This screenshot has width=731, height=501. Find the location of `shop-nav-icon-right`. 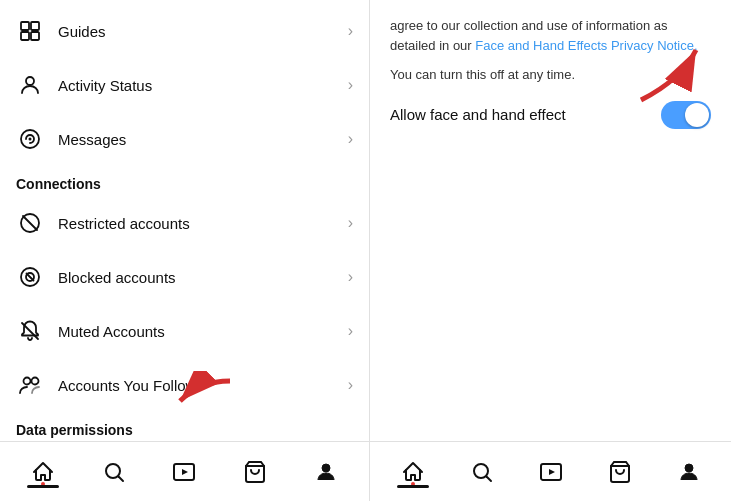

shop-nav-icon-right is located at coordinates (620, 472).